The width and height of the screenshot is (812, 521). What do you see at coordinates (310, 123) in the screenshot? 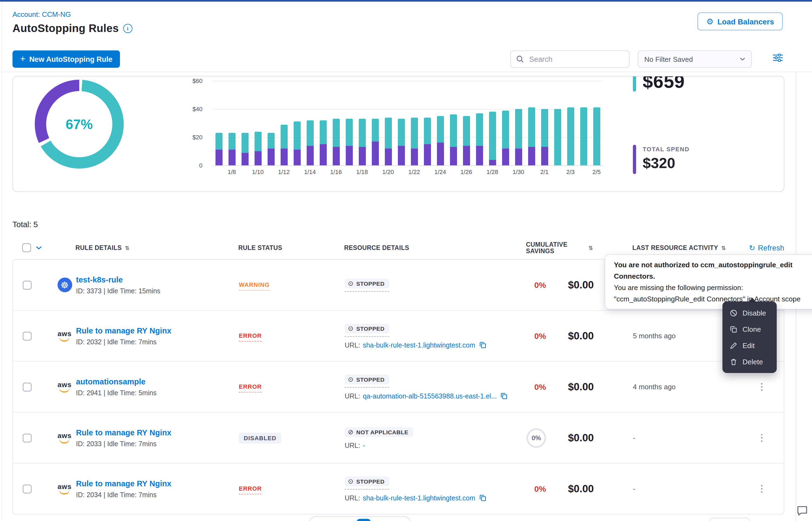
I see `bar: 1/14` at bounding box center [310, 123].